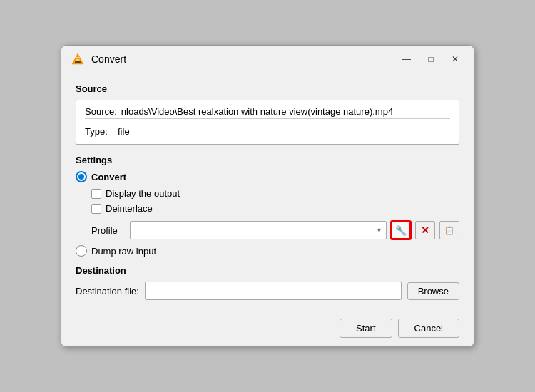 This screenshot has width=535, height=392. Describe the element at coordinates (268, 194) in the screenshot. I see `display-output-row: Display the output` at that location.